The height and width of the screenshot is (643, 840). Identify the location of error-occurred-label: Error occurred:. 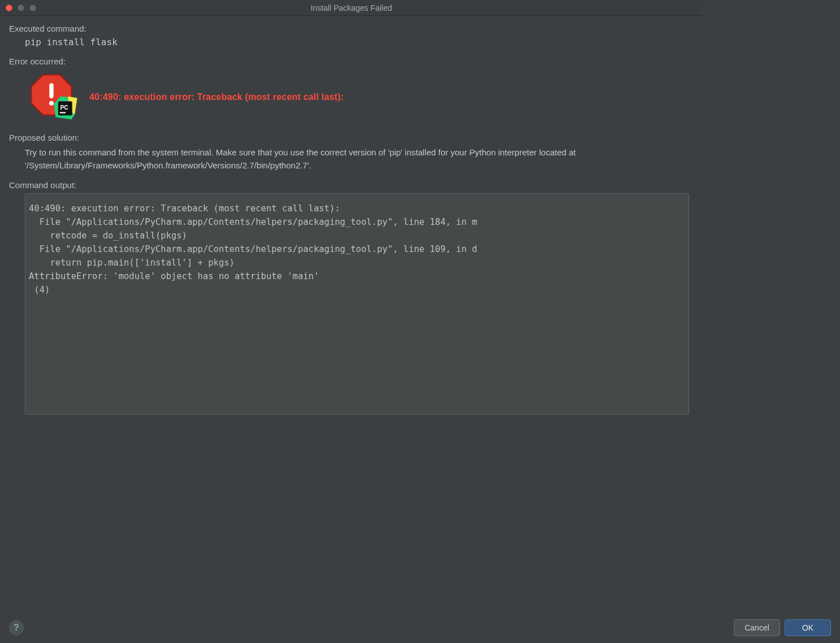
(352, 61).